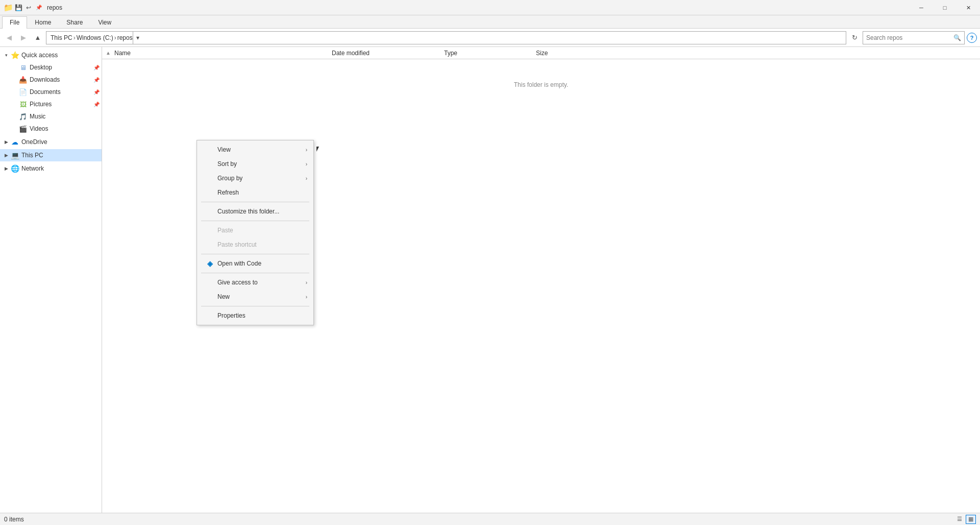 The height and width of the screenshot is (525, 980). Describe the element at coordinates (255, 211) in the screenshot. I see `ctx-item-customize: Customize this folder...` at that location.